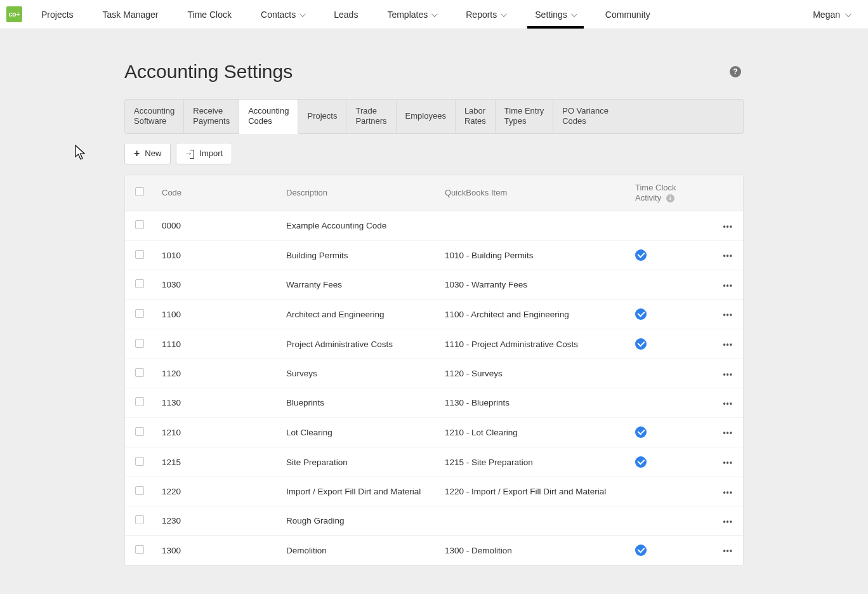 The height and width of the screenshot is (594, 868). I want to click on nav-item-community: Community, so click(628, 14).